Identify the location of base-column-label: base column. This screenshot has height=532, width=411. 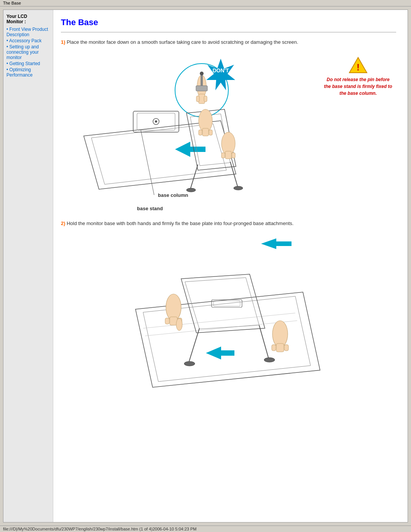
(173, 195).